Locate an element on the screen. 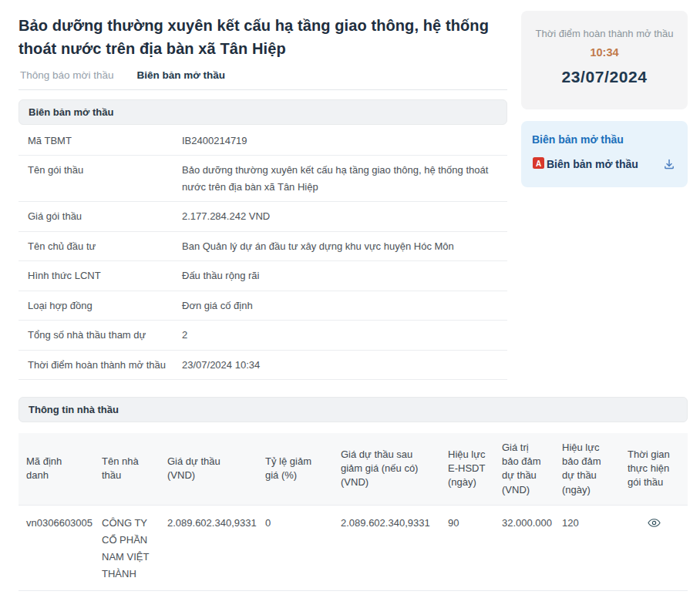 This screenshot has height=598, width=700. contractor-price-after-discount: 2.089.602.340,9331 is located at coordinates (387, 547).